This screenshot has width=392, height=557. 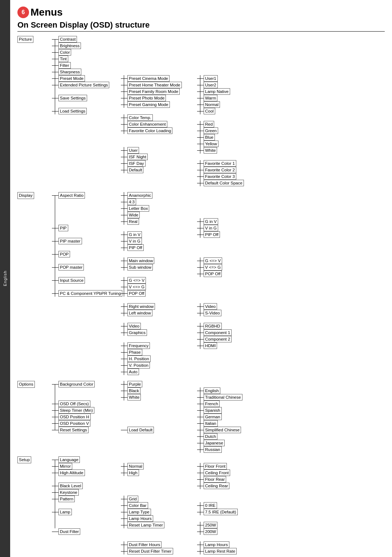 What do you see at coordinates (223, 397) in the screenshot?
I see `lang-traditional-chinese: Traditional Chinese` at bounding box center [223, 397].